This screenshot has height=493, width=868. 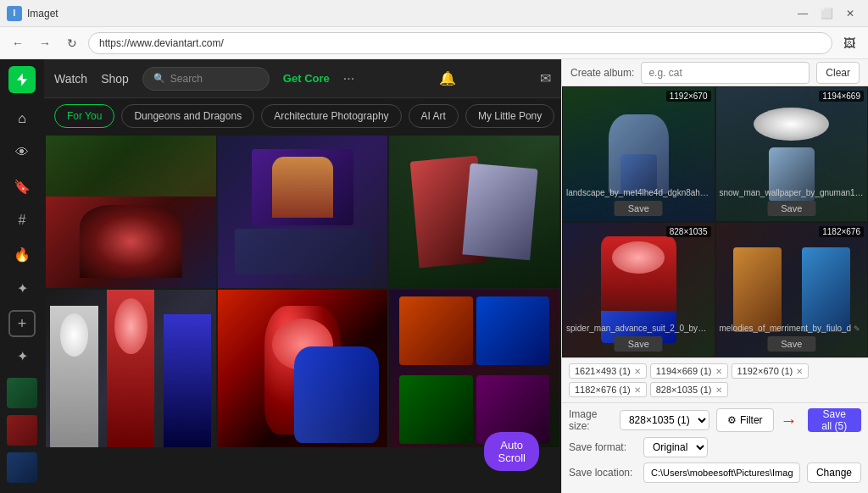 I want to click on da-sidebar: ⌂ 👁 🔖 # 🔥 ✦ + ✦, so click(x=22, y=276).